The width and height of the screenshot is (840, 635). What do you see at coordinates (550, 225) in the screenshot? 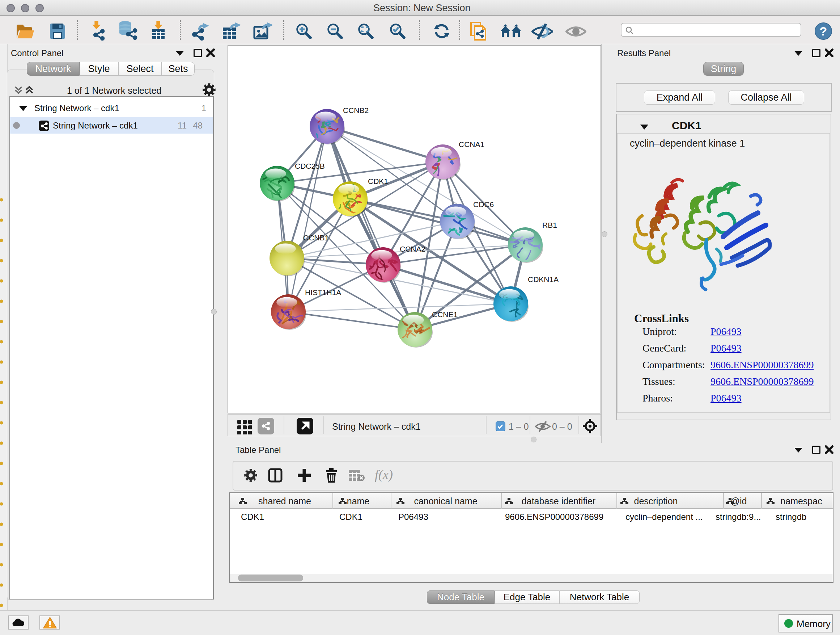
I see `svg-text: RB1` at bounding box center [550, 225].